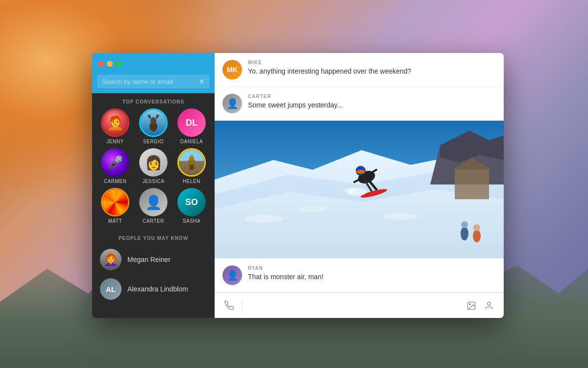 The image size is (588, 368). Describe the element at coordinates (153, 221) in the screenshot. I see `contact-name-carter: CARTER` at that location.